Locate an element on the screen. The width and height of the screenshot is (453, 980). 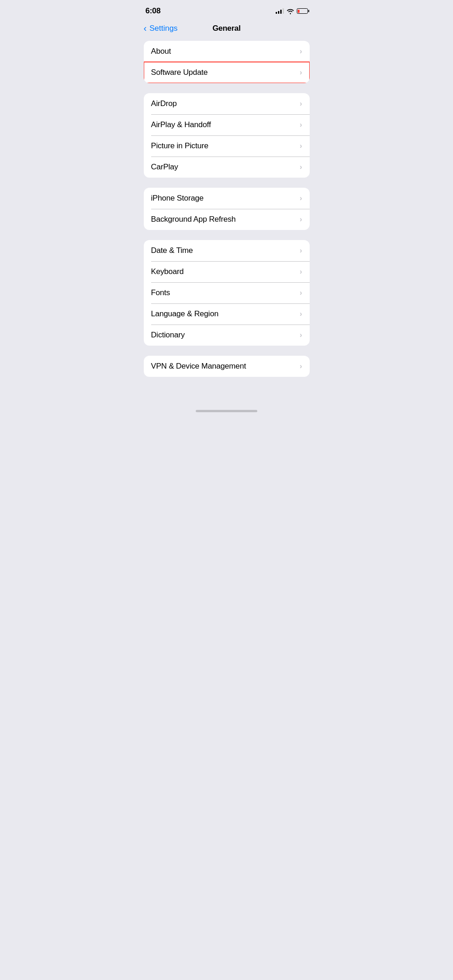
airdrop-chevron-icon: › is located at coordinates (300, 104).